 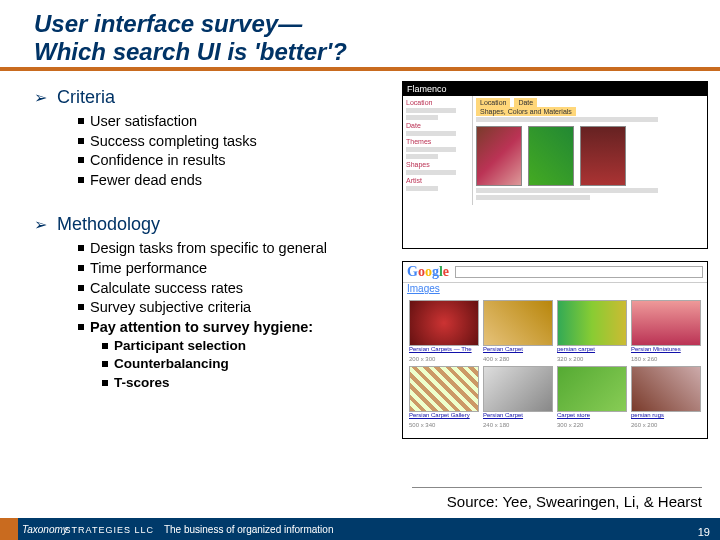 What do you see at coordinates (438, 150) in the screenshot?
I see `flamenco-sidebar: Location Date Themes Shapes Artist` at bounding box center [438, 150].